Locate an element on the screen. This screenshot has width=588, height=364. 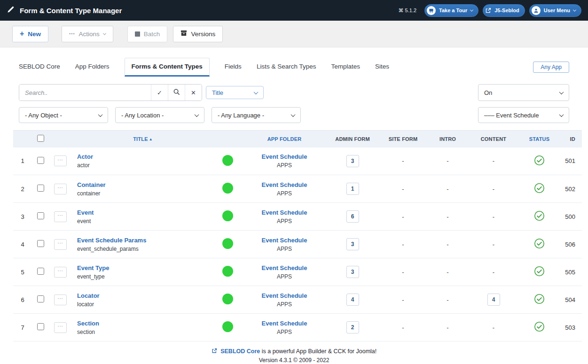
admin-form-count: 4 is located at coordinates (353, 300).